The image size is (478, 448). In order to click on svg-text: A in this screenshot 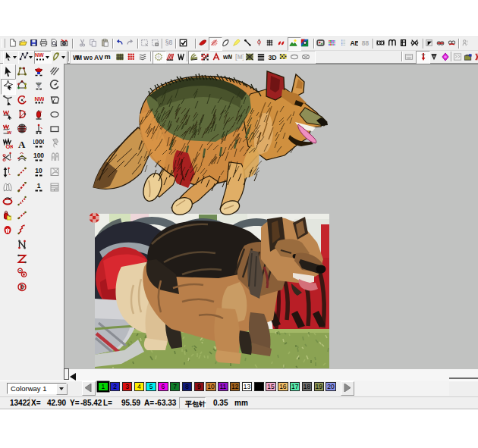, I will do `click(22, 144)`.